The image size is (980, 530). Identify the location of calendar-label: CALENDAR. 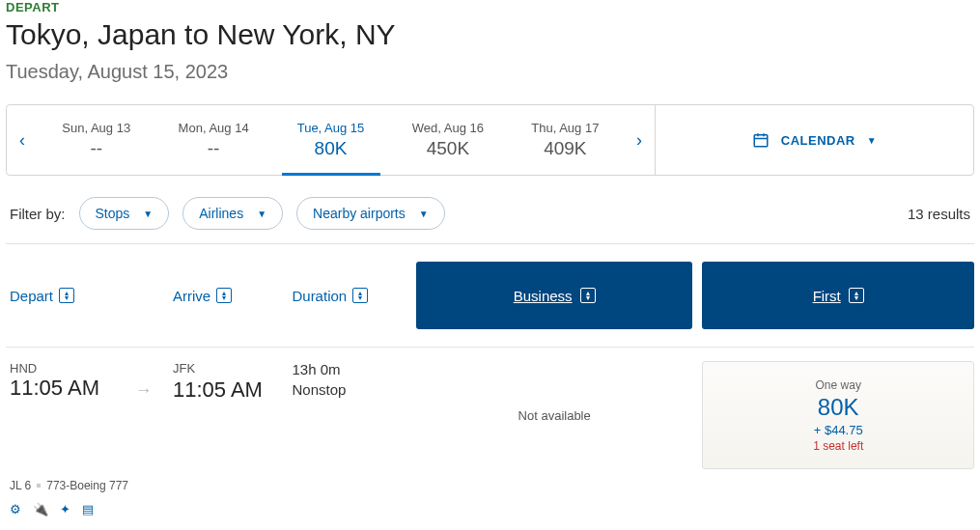
(819, 141).